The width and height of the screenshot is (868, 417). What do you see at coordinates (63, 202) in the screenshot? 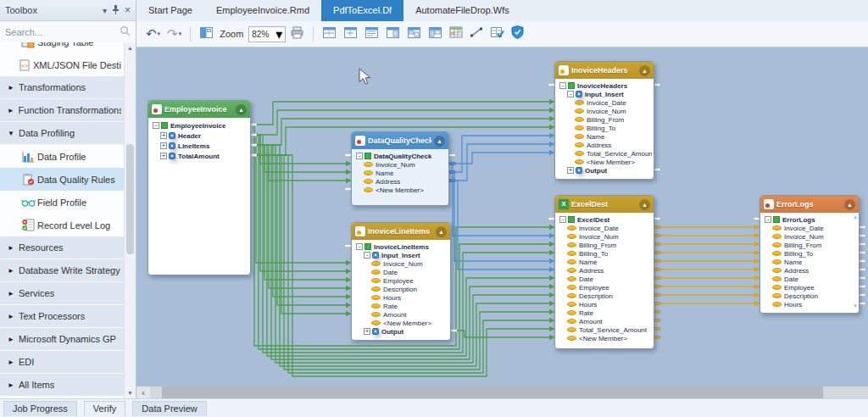
I see `toolbox-item-field-profile: Field Profile` at bounding box center [63, 202].